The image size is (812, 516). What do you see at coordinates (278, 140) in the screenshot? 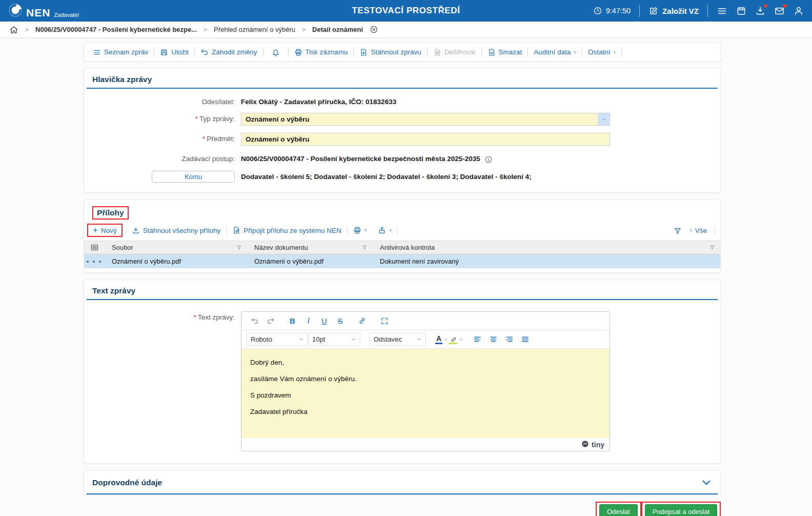
I see `subject-value: Oznámení o výběru` at bounding box center [278, 140].